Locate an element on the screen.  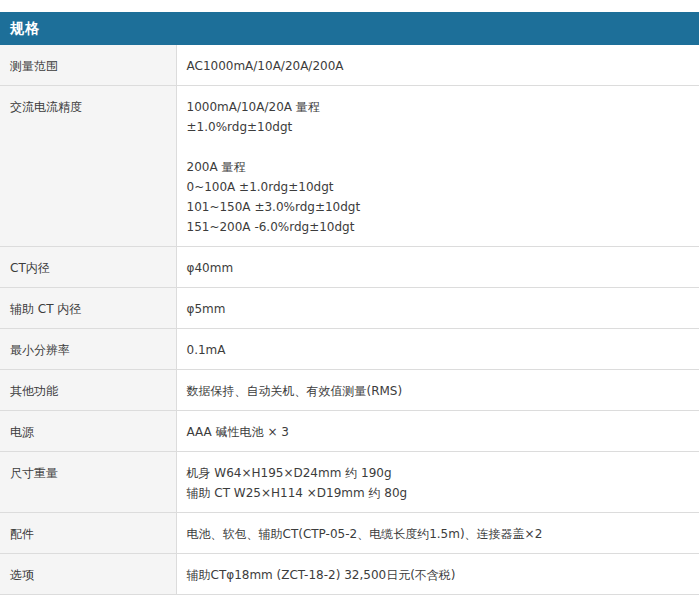
spec-label: 配件 is located at coordinates (88, 534).